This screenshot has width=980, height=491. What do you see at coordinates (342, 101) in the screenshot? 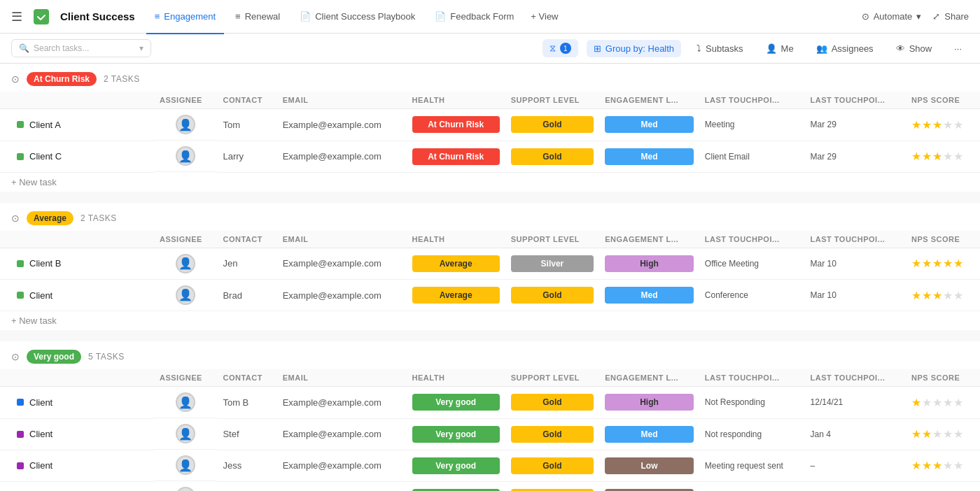
I see `col-email: EMAIL` at bounding box center [342, 101].